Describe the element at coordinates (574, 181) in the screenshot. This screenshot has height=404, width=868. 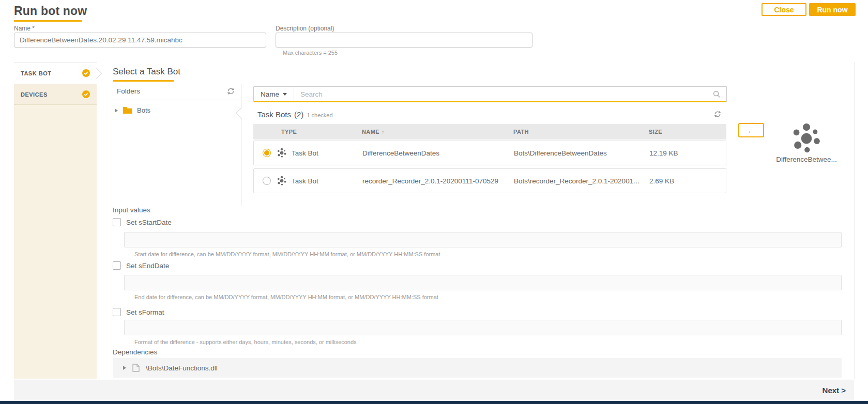
I see `row-path: Bots\recorder_Recorder_2.0.1-20200111...` at that location.